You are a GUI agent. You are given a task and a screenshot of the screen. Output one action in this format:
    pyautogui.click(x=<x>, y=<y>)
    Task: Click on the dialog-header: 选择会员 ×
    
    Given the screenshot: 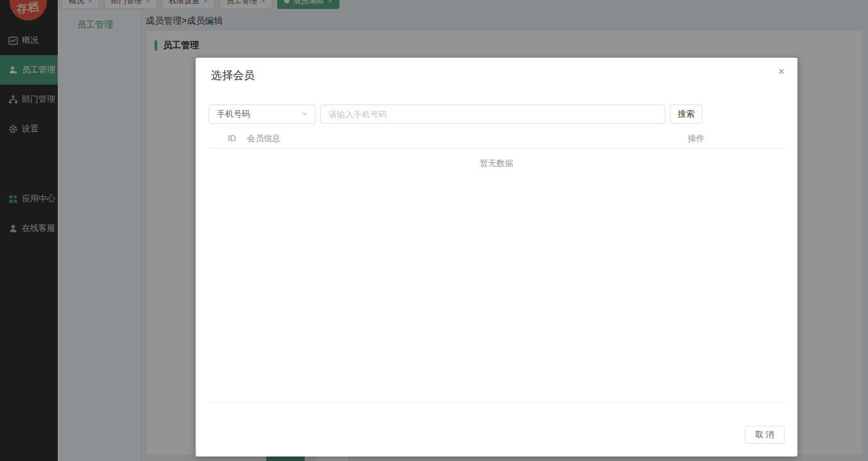 What is the action you would take?
    pyautogui.click(x=497, y=71)
    